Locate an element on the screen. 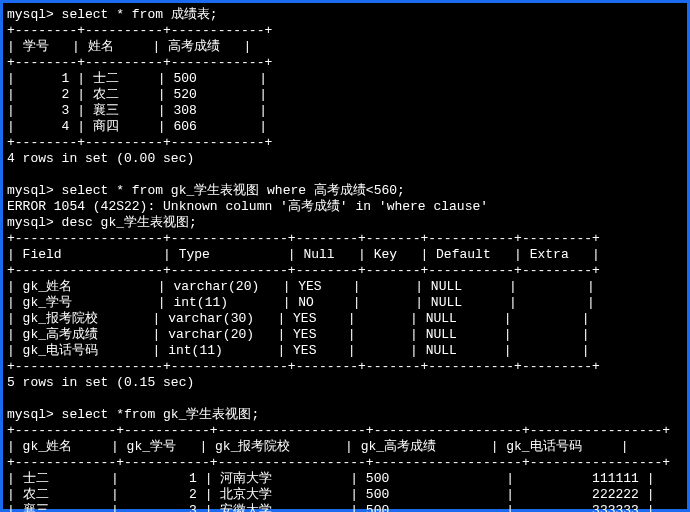 The image size is (690, 512). result-summary: 5 rows in set (0.15 sec) is located at coordinates (100, 382).